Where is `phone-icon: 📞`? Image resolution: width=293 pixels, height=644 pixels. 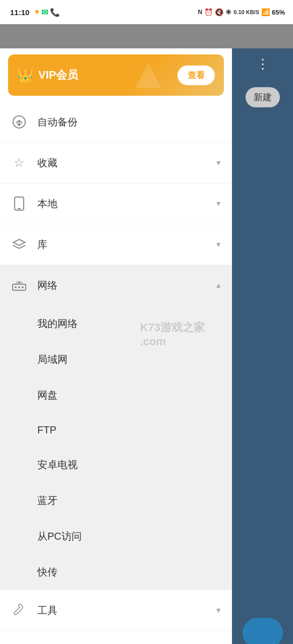
phone-icon: 📞 is located at coordinates (55, 12).